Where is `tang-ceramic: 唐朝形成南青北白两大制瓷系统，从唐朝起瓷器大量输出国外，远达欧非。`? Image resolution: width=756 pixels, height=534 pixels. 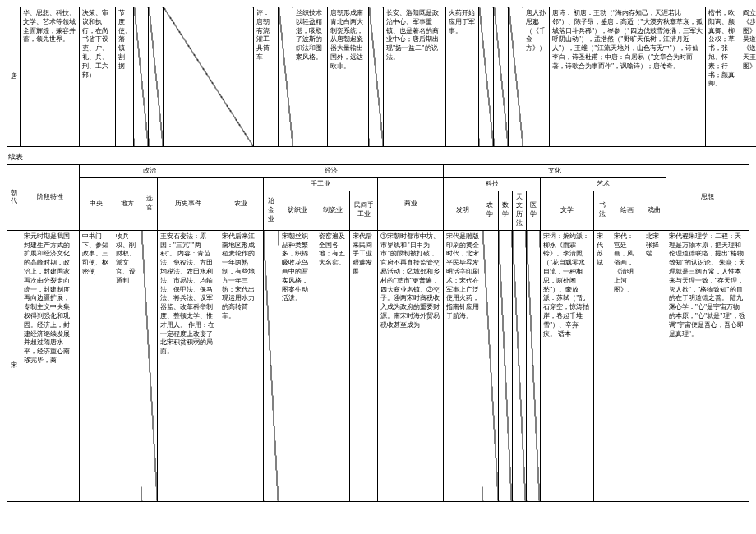 tang-ceramic: 唐朝形成南青北白两大制瓷系统，从唐朝起瓷器大量输出国外，远达欧非。 is located at coordinates (348, 77).